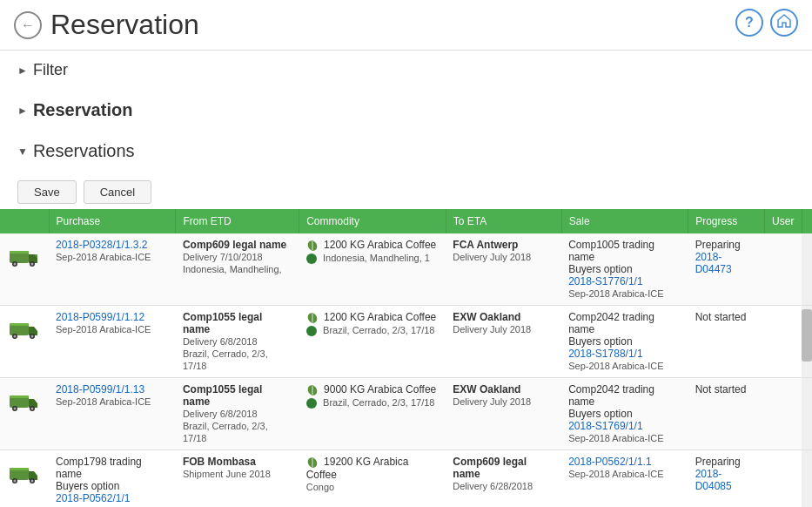  Describe the element at coordinates (376, 258) in the screenshot. I see `commodity-origin: Indonesia, Mandheling, 1` at that location.